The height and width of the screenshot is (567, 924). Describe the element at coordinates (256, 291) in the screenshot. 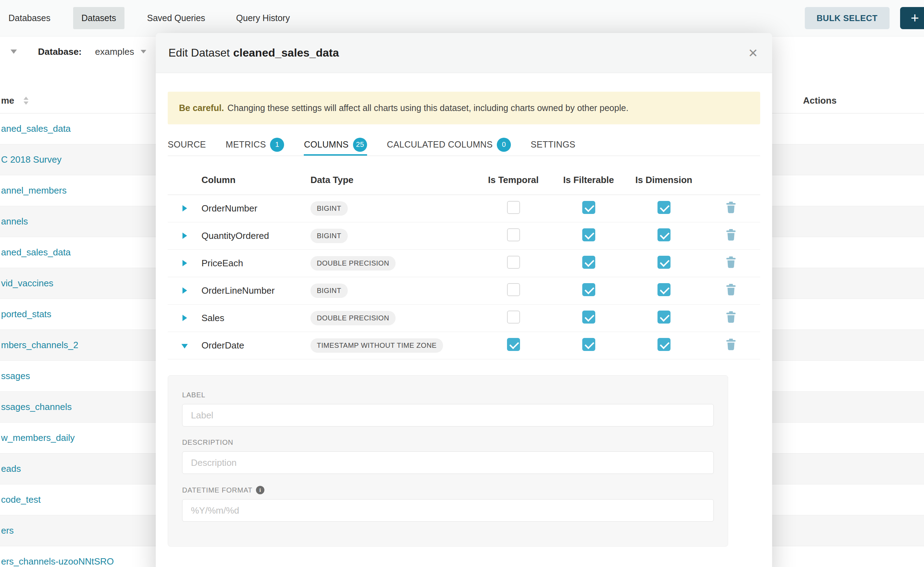

I see `column-name: OrderLineNumber` at that location.